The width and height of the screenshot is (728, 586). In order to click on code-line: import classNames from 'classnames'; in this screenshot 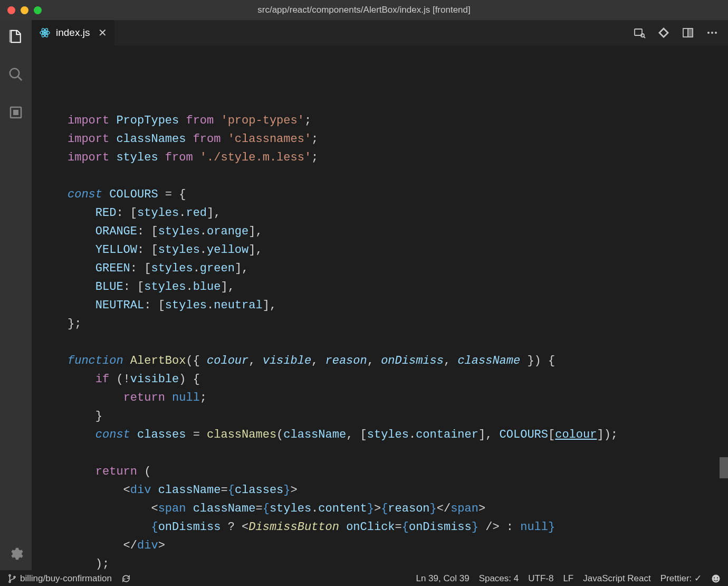, I will do `click(398, 139)`.